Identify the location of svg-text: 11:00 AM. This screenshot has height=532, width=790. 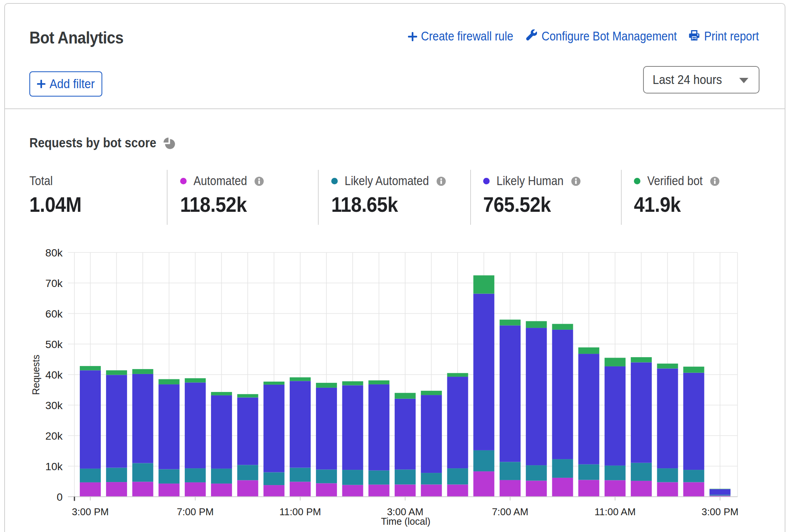
(615, 512).